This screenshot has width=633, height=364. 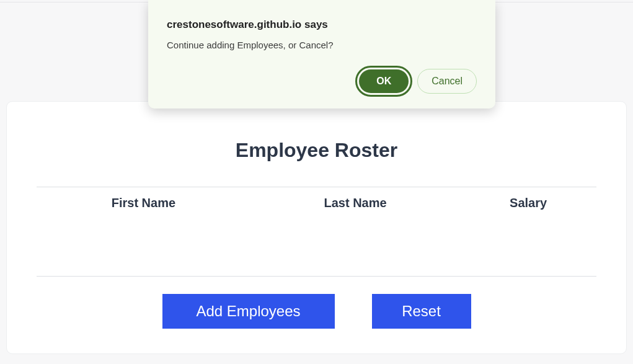 What do you see at coordinates (322, 25) in the screenshot?
I see `dialog-title: crestonesoftware.github.io says` at bounding box center [322, 25].